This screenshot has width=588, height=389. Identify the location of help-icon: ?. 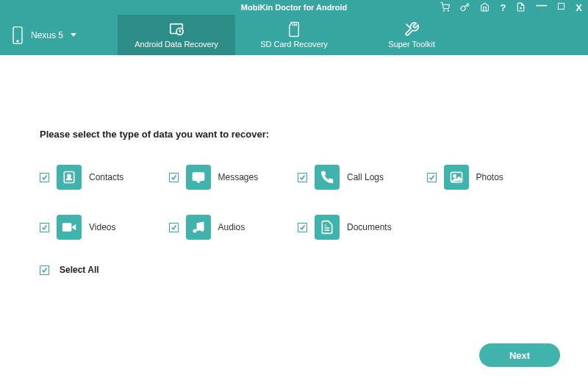
(503, 7).